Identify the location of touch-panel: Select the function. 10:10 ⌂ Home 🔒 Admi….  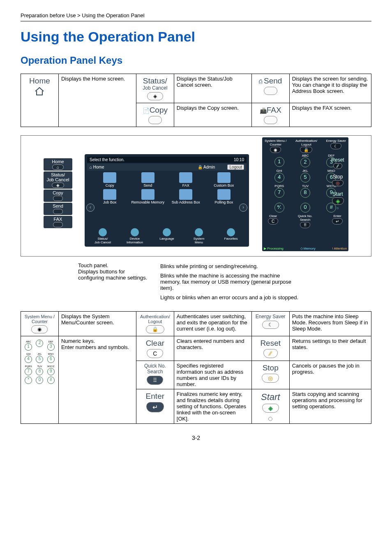
(167, 201).